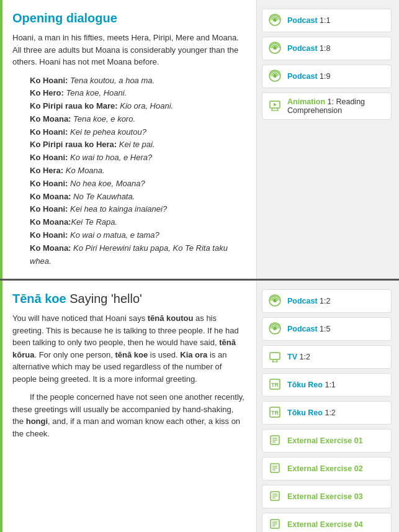 This screenshot has height=532, width=399. Describe the element at coordinates (326, 357) in the screenshot. I see `media-btn-tv: TV 1:2` at that location.